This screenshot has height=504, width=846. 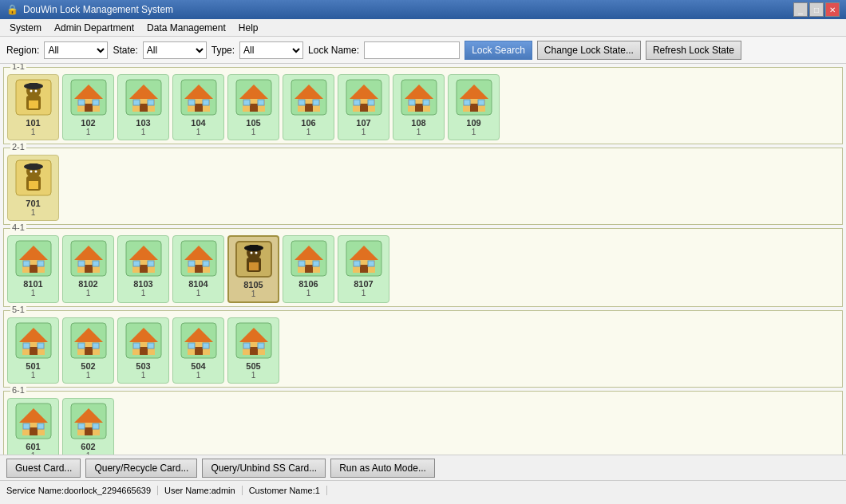 I want to click on type-select: All, so click(x=271, y=50).